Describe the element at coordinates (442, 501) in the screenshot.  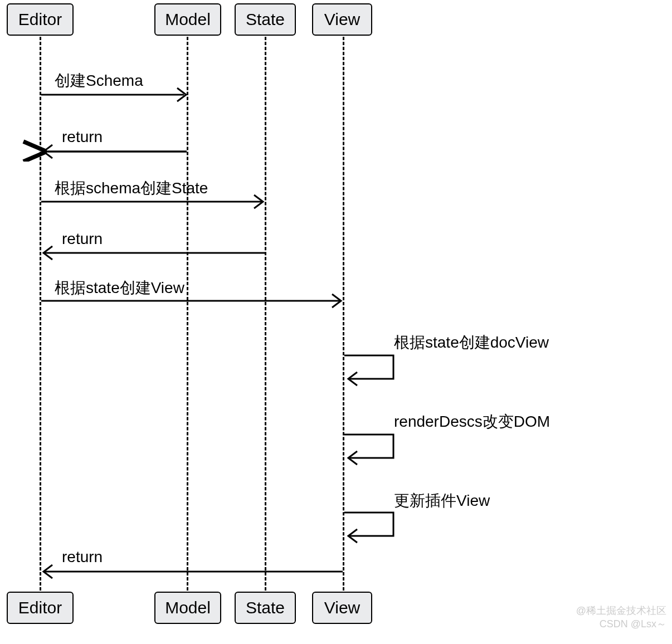
I see `msg-update-plugin: 更新插件View` at that location.